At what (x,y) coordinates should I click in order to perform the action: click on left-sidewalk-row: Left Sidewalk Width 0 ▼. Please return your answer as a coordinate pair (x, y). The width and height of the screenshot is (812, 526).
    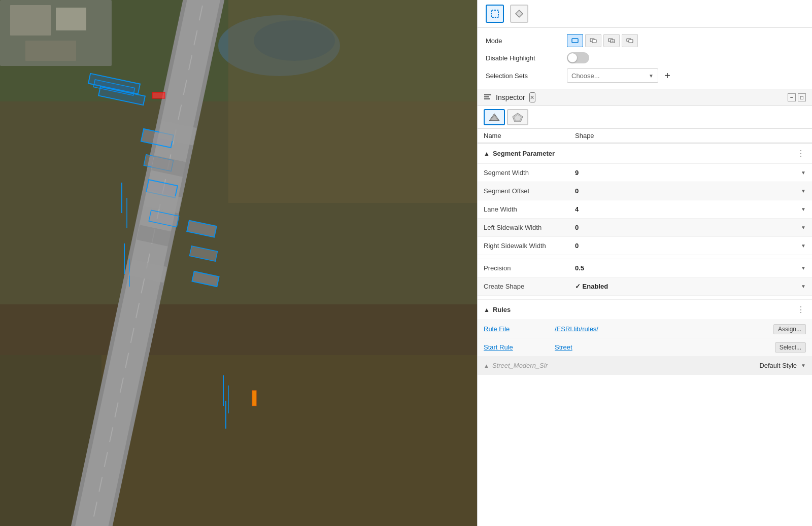
    Looking at the image, I should click on (645, 228).